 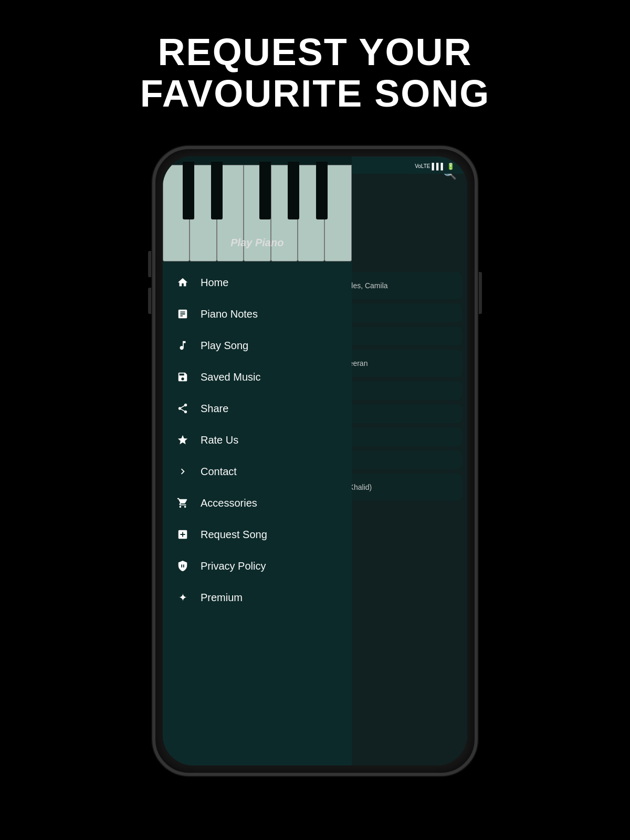 I want to click on sidebar-item-play-song: Play Song, so click(x=257, y=345).